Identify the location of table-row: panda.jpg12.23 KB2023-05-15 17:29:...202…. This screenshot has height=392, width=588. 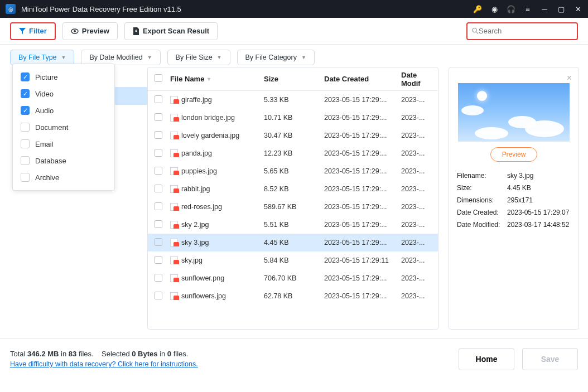
(293, 153).